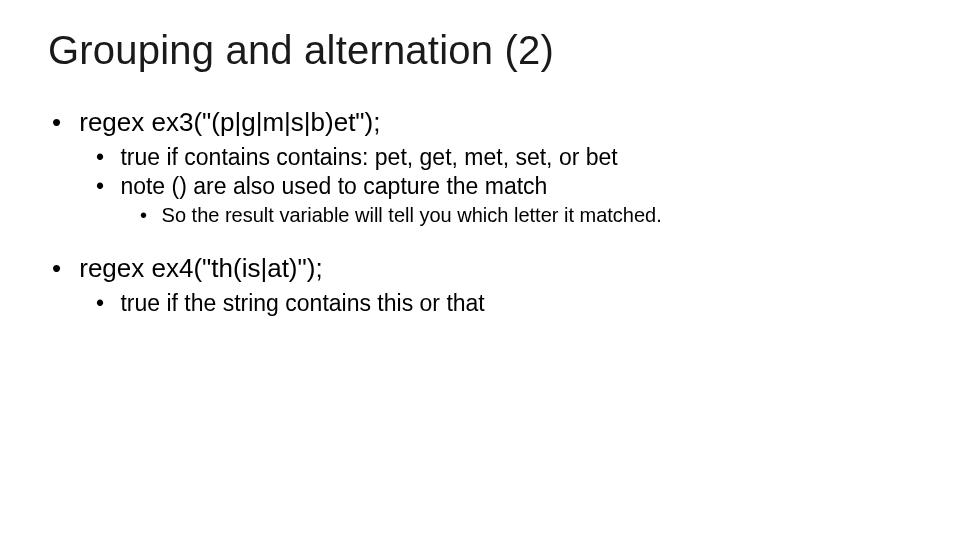 This screenshot has width=960, height=540. I want to click on list-item: regex ex4("th(is|at)"); true if the stri…, so click(482, 285).